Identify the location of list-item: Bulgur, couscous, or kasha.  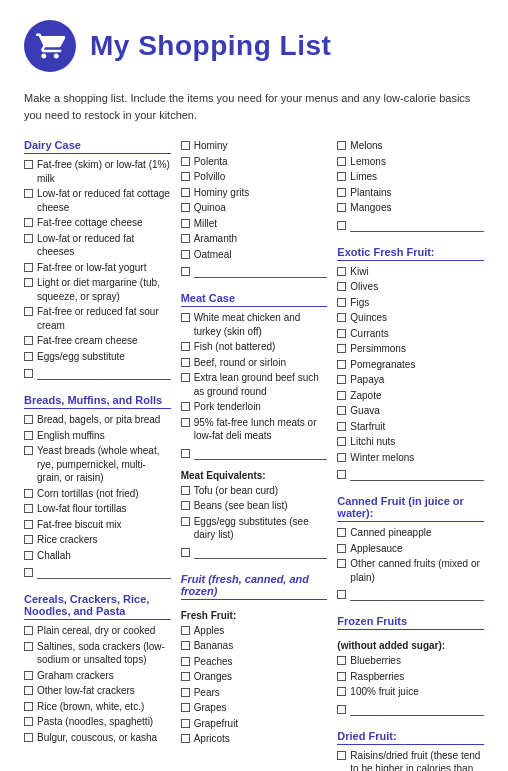
(98, 738).